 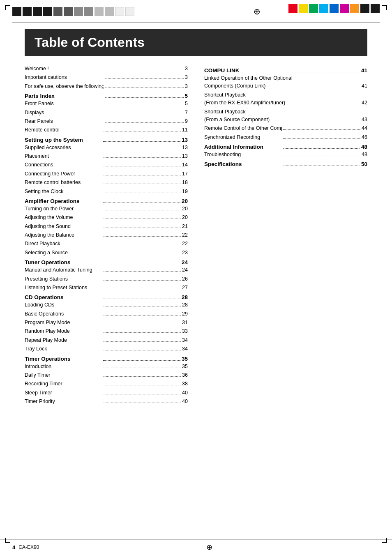 I want to click on toc-entry-line1: Linked Operation of the Other Optional, so click(x=286, y=78).